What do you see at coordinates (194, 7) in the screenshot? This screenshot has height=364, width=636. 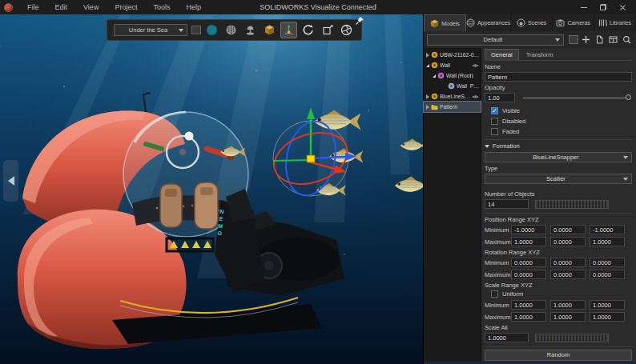 I see `menu-help: Help` at bounding box center [194, 7].